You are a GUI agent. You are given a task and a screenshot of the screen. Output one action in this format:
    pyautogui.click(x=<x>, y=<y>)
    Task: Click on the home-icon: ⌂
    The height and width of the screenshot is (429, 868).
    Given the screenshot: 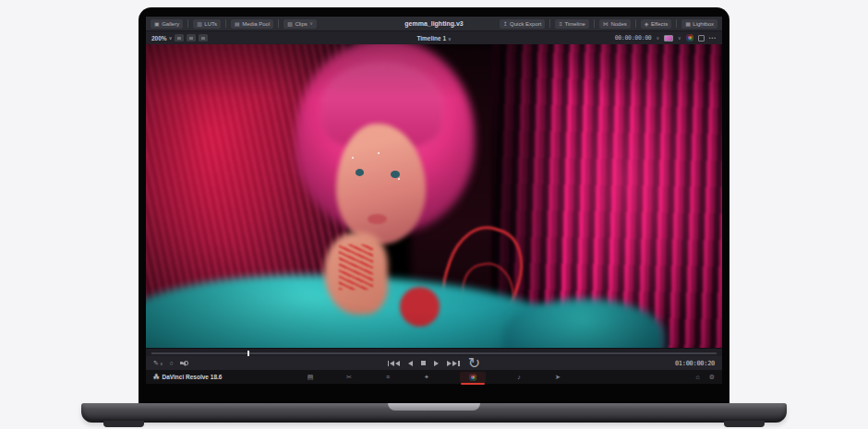 What is the action you would take?
    pyautogui.click(x=697, y=376)
    